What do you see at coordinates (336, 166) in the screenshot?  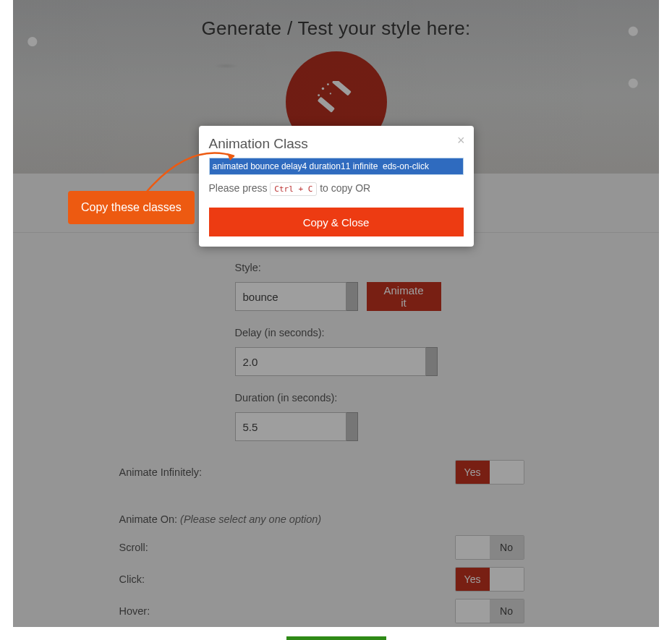 I see `class-string-input` at bounding box center [336, 166].